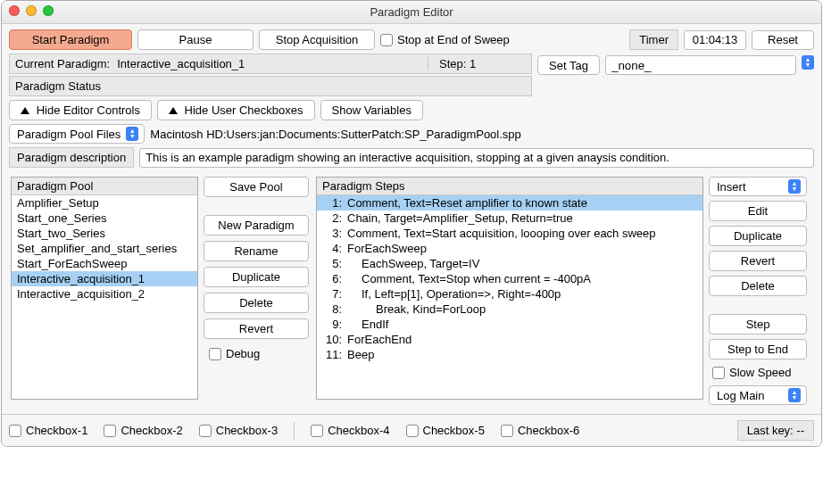  Describe the element at coordinates (180, 64) in the screenshot. I see `current-paradigm-name: Interactive_acquisition_1` at that location.